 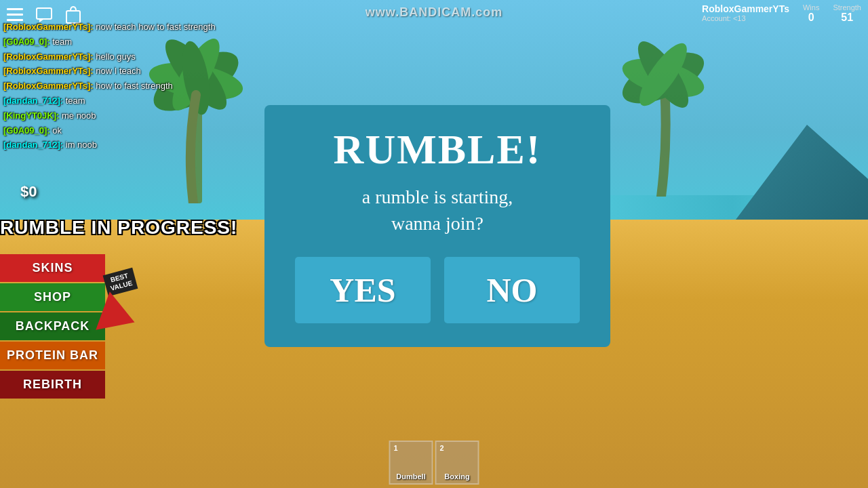 What do you see at coordinates (442, 448) in the screenshot?
I see `slot-number: 2` at bounding box center [442, 448].